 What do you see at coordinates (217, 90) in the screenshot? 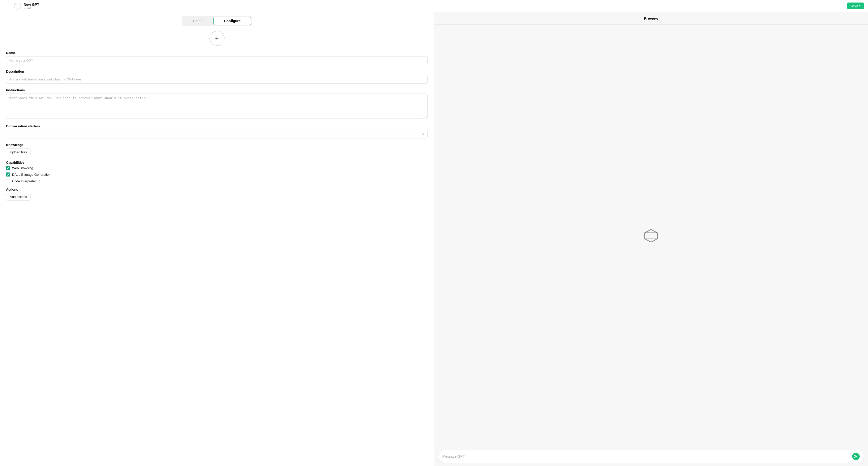
I see `instructions-label: Instructions` at bounding box center [217, 90].